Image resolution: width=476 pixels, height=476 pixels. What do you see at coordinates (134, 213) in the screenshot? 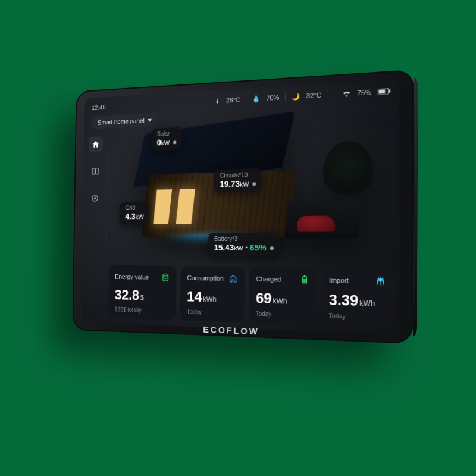
I see `node-grid: Grid 4.3kW` at bounding box center [134, 213].